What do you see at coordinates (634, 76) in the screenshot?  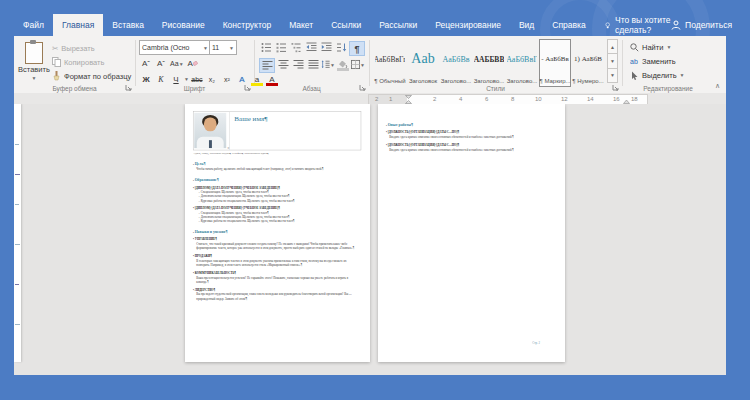 I see `select-icon` at bounding box center [634, 76].